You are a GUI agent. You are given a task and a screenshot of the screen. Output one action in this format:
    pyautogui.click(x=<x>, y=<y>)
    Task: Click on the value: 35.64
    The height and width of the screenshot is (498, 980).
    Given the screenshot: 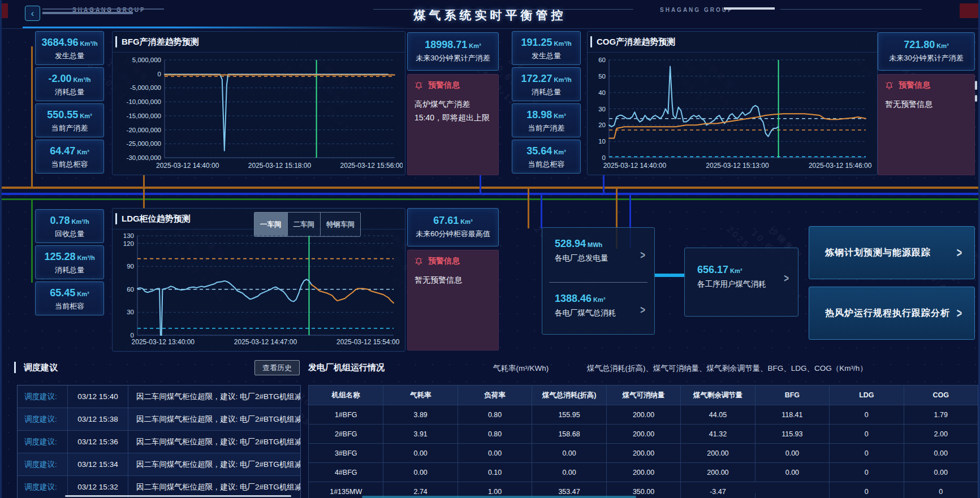 What is the action you would take?
    pyautogui.click(x=539, y=151)
    